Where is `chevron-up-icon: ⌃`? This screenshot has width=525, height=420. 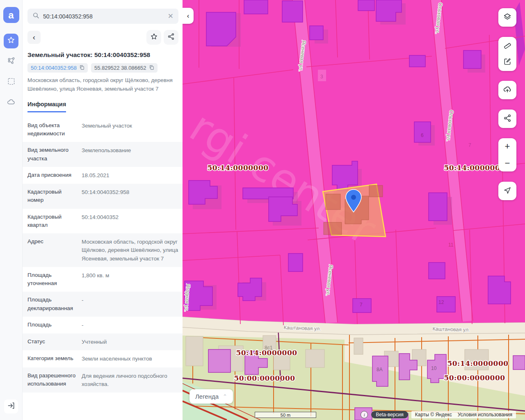 chevron-up-icon: ⌃ is located at coordinates (225, 396).